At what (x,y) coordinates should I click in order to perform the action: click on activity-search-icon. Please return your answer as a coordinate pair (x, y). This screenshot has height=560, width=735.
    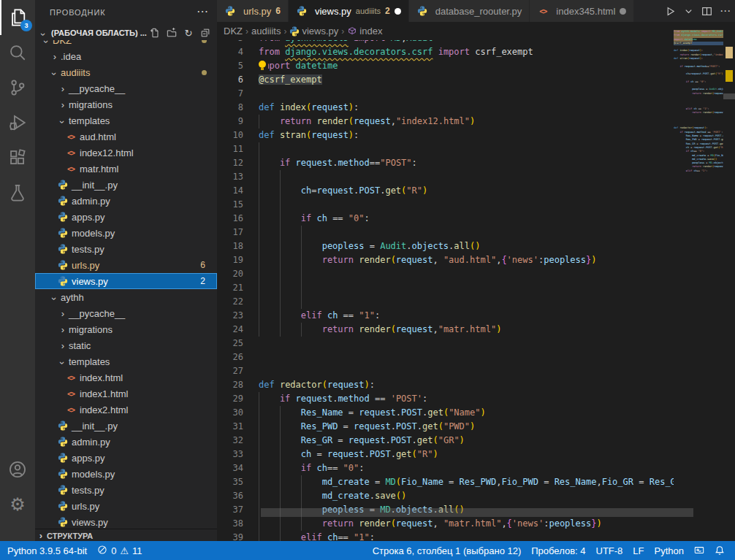
    Looking at the image, I should click on (18, 53).